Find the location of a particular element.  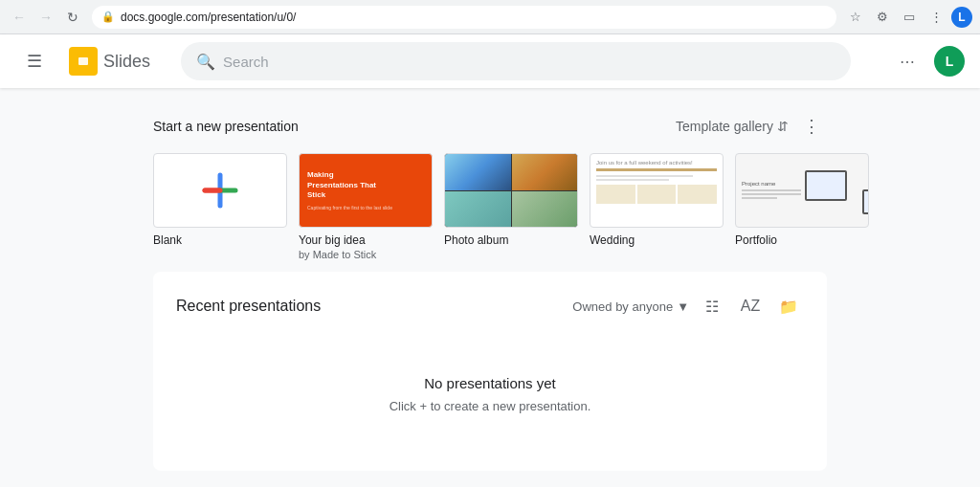

search-icon: 🔍 is located at coordinates (206, 61).